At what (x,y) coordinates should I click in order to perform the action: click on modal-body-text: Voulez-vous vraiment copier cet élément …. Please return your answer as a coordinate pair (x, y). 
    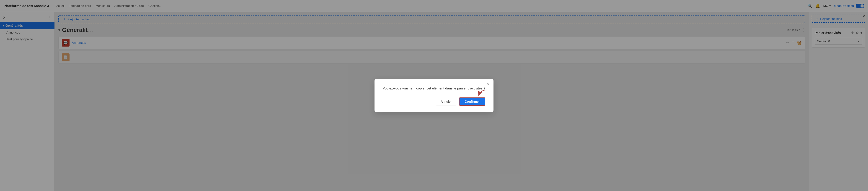
    Looking at the image, I should click on (434, 88).